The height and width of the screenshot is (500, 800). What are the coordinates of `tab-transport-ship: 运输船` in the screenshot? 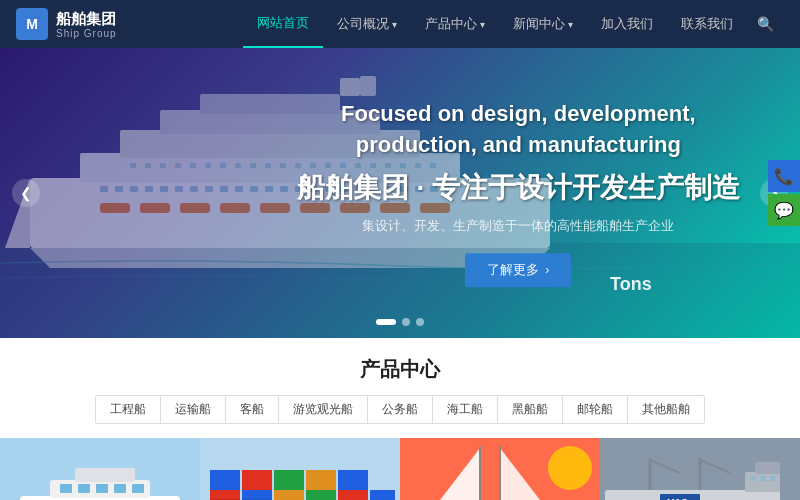 It's located at (194, 410).